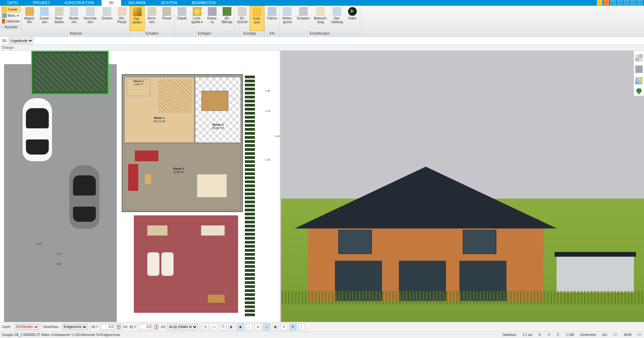 This screenshot has height=338, width=644. Describe the element at coordinates (183, 327) in the screenshot. I see `rel-select: dx,dy (relativ ka` at that location.